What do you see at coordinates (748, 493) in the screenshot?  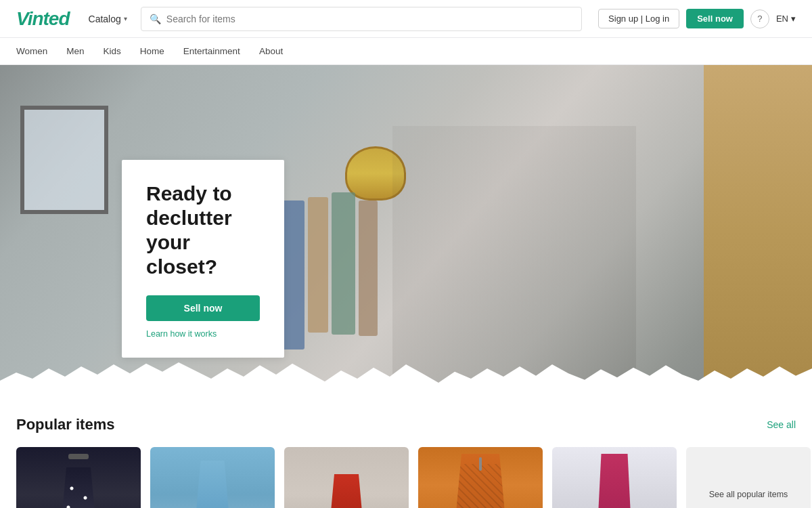 I see `see-all-popular-label: See all popular items` at bounding box center [748, 493].